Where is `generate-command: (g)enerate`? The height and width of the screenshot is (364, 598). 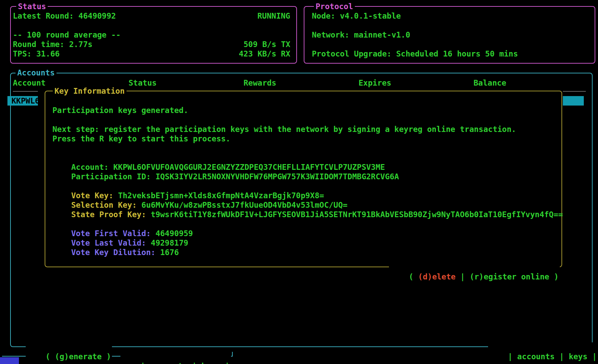 generate-command: (g)enerate is located at coordinates (78, 357).